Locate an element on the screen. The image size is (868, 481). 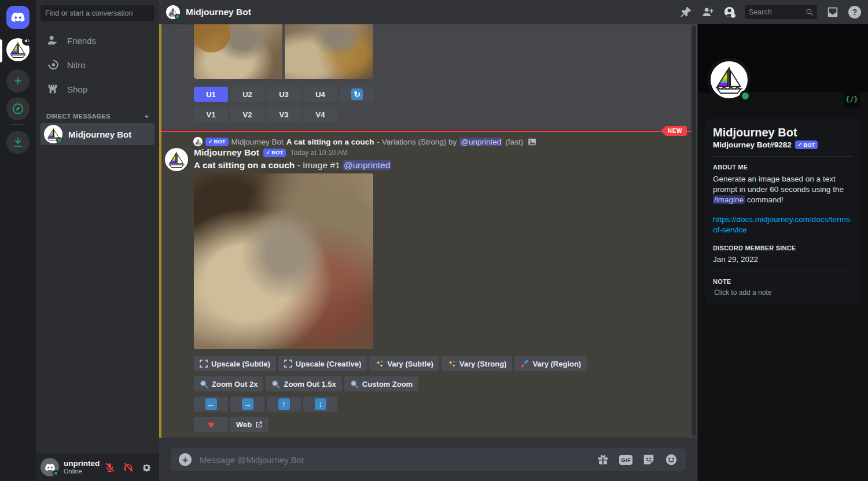
active-server-pill is located at coordinates (1, 51).